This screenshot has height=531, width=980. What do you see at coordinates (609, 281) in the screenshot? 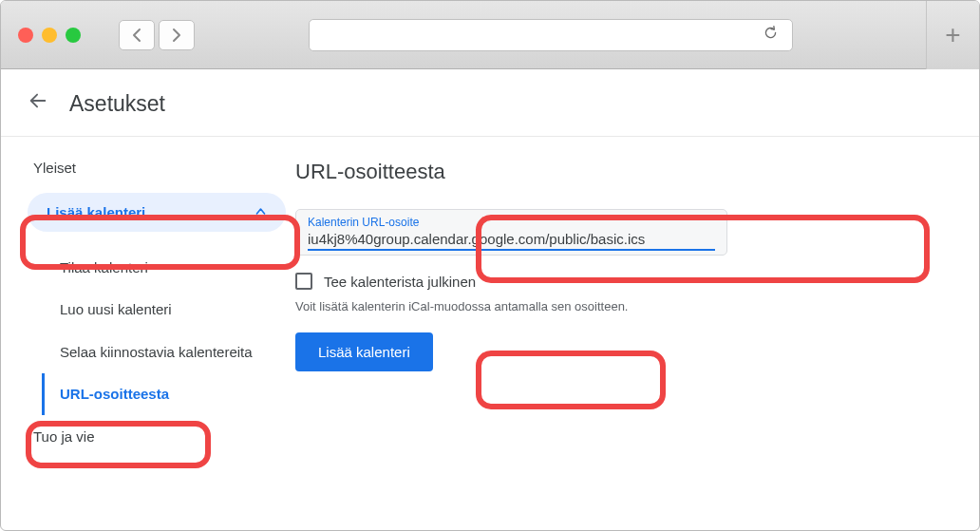
I see `public-checkbox-row: Tee kalenterista julkinen` at bounding box center [609, 281].